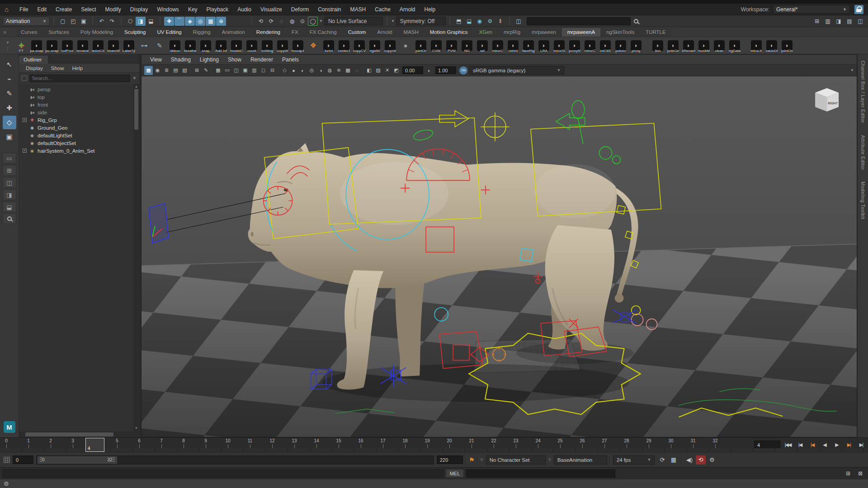  I want to click on new-scene-icon: ▢, so click(63, 21).